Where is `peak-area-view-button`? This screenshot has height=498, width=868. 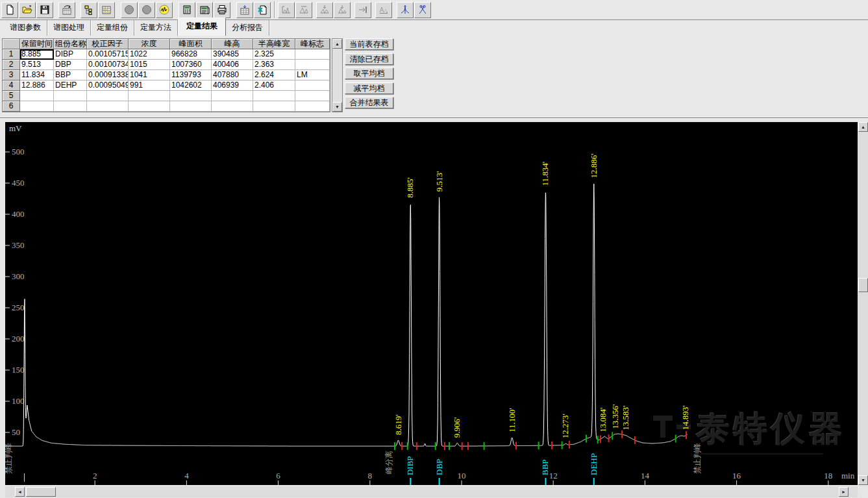 peak-area-view-button is located at coordinates (384, 10).